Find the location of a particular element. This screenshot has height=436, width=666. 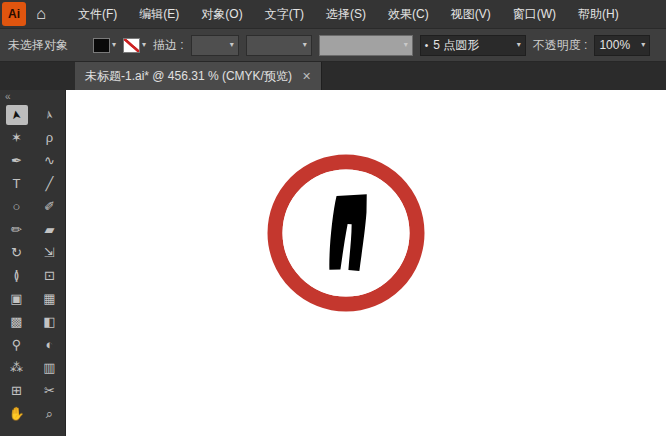

type-tool: T is located at coordinates (16, 184).